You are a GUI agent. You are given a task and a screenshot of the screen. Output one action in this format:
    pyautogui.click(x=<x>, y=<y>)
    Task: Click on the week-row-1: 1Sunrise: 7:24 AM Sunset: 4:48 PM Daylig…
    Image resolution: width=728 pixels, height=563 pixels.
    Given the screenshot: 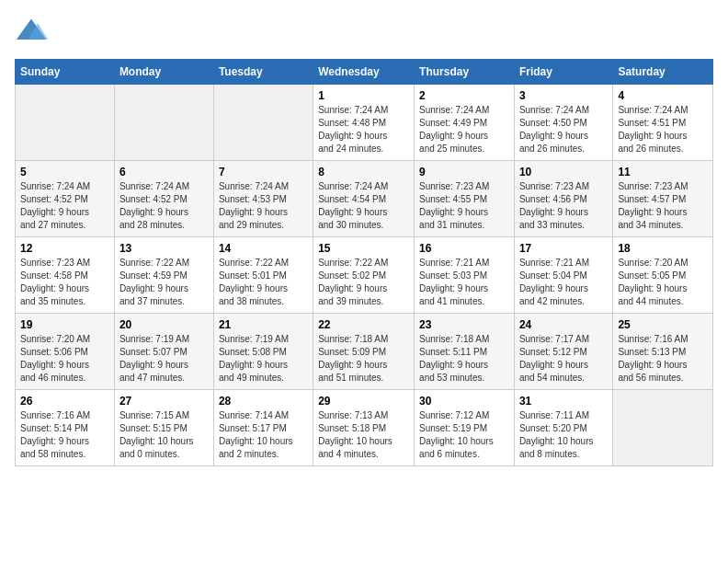 What is the action you would take?
    pyautogui.click(x=364, y=123)
    